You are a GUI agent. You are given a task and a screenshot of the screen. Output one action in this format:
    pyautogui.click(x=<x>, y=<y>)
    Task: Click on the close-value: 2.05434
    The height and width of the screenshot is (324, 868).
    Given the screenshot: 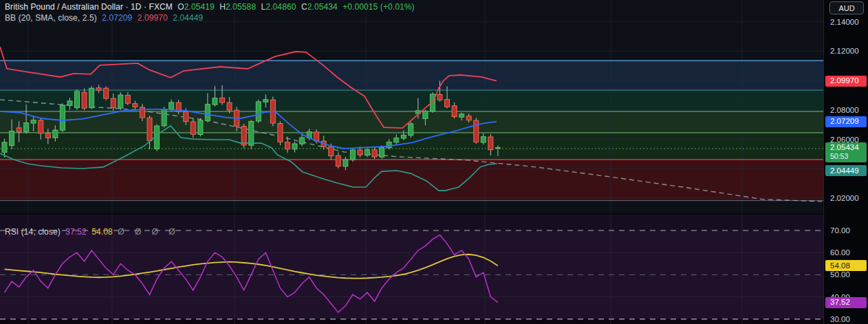 What is the action you would take?
    pyautogui.click(x=323, y=7)
    